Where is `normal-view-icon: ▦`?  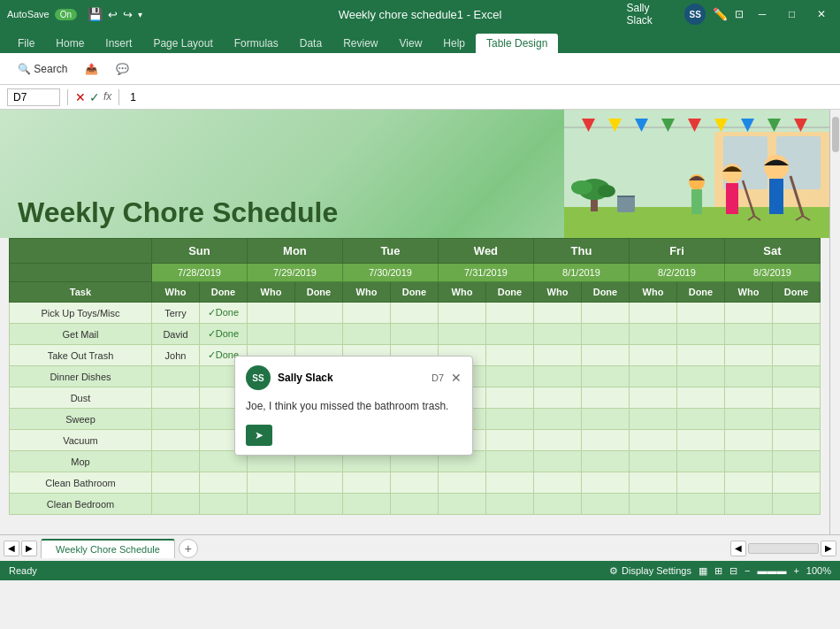 normal-view-icon: ▦ is located at coordinates (703, 571).